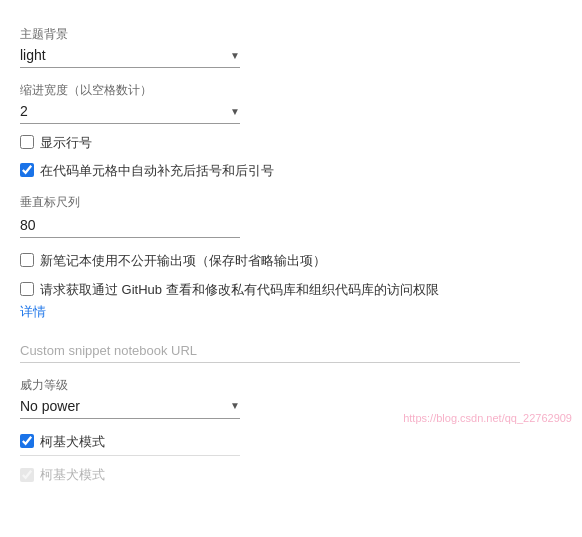  Describe the element at coordinates (270, 352) in the screenshot. I see `custom-snippet-input` at that location.